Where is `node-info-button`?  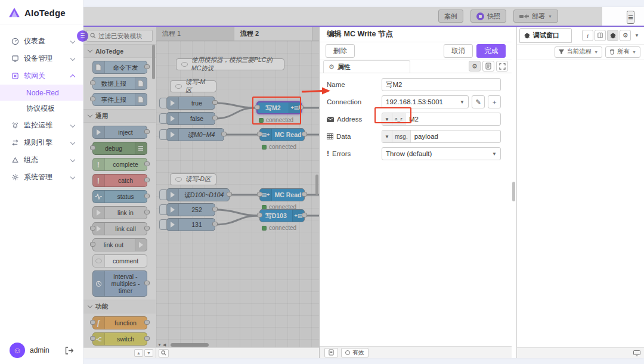 node-info-button is located at coordinates (332, 353).